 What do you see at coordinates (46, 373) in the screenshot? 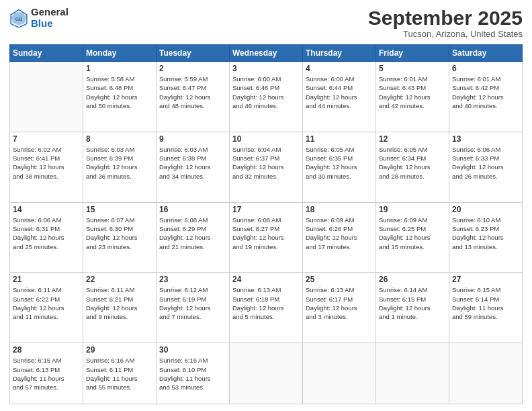
I see `day-info: Sunrise: 6:15 AM Sunset: 6:13 PM Dayligh…` at bounding box center [46, 373].